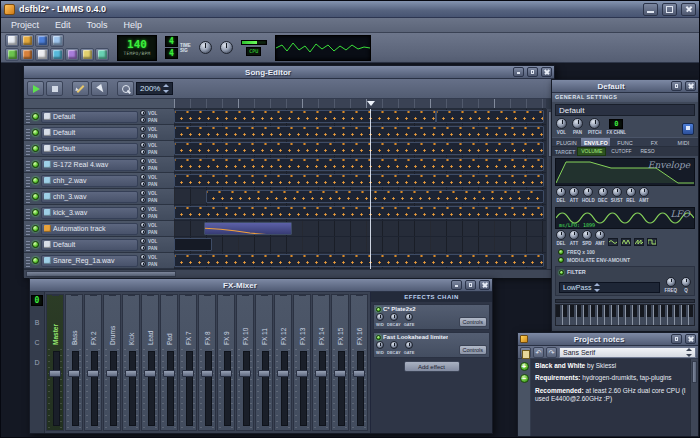 This screenshot has height=438, width=700. What do you see at coordinates (178, 48) in the screenshot?
I see `timesig-display: 4 4 TIME SIG` at bounding box center [178, 48].